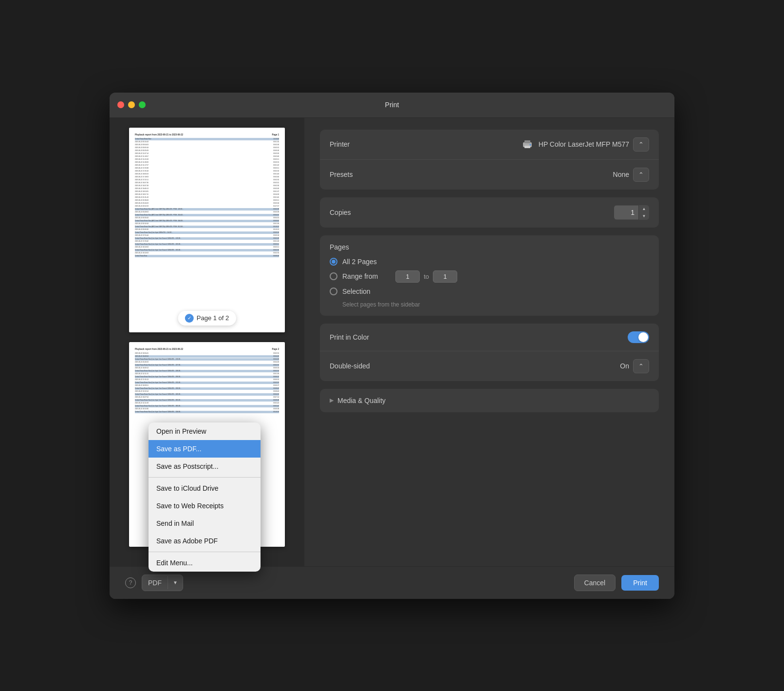 The height and width of the screenshot is (691, 784). What do you see at coordinates (131, 105) in the screenshot?
I see `minimize-button` at bounding box center [131, 105].